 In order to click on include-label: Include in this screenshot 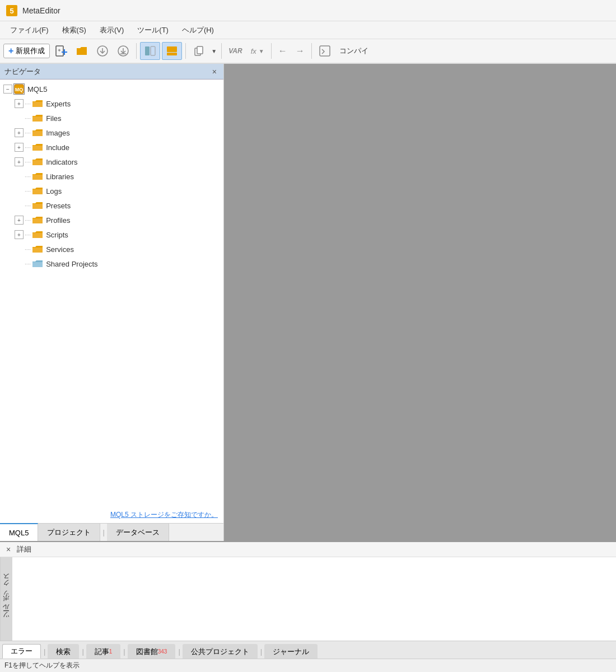, I will do `click(58, 148)`.